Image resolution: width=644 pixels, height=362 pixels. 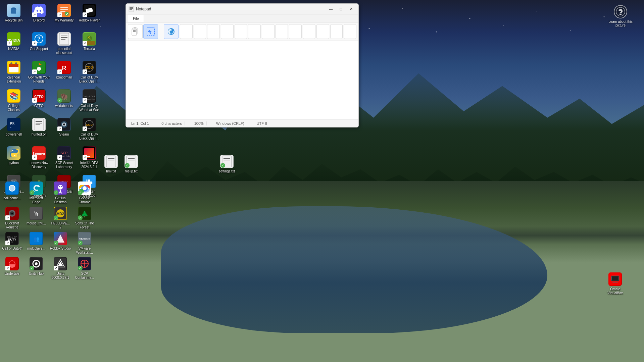 What do you see at coordinates (39, 130) in the screenshot?
I see `desktop-icon-hunted-txt: hunted.txt` at bounding box center [39, 130].